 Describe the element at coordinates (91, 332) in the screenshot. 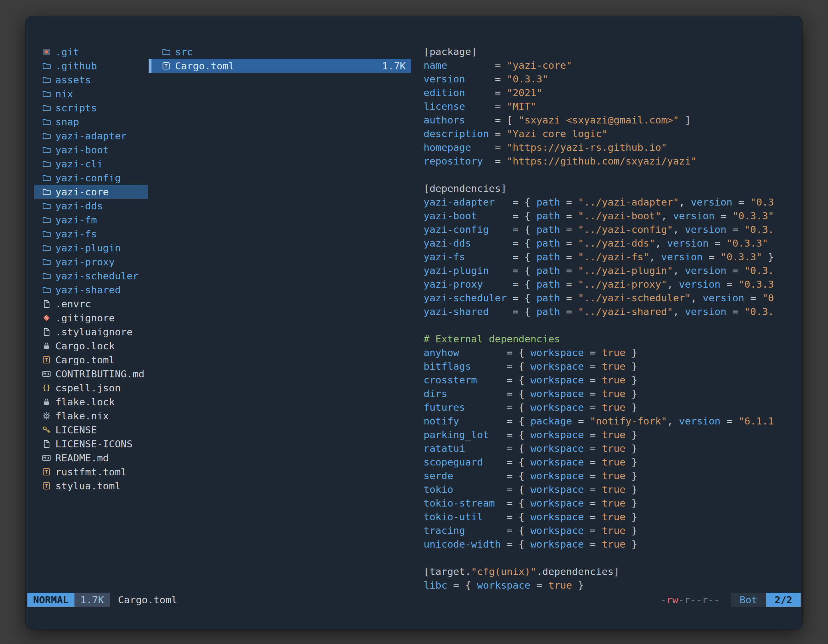

I see `file-row-.styluaignore: .styluaignore` at that location.